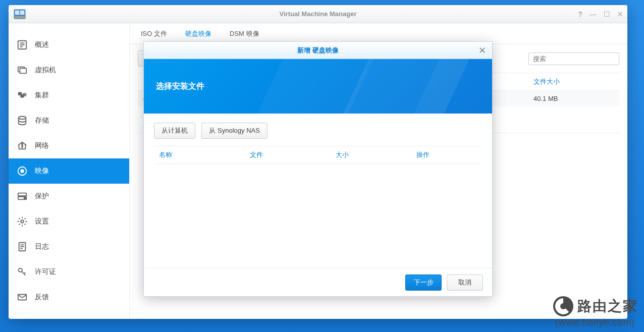 The width and height of the screenshot is (644, 332). I want to click on modal-hero-title: 选择安装文件, so click(180, 87).